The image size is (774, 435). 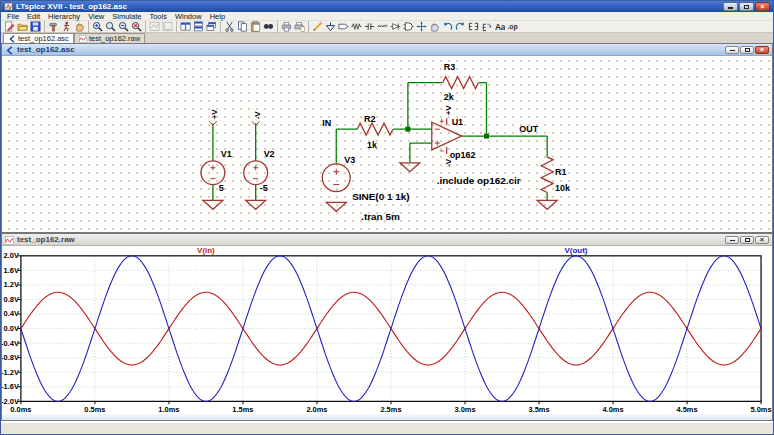 What do you see at coordinates (158, 16) in the screenshot?
I see `menu-tools: Tools` at bounding box center [158, 16].